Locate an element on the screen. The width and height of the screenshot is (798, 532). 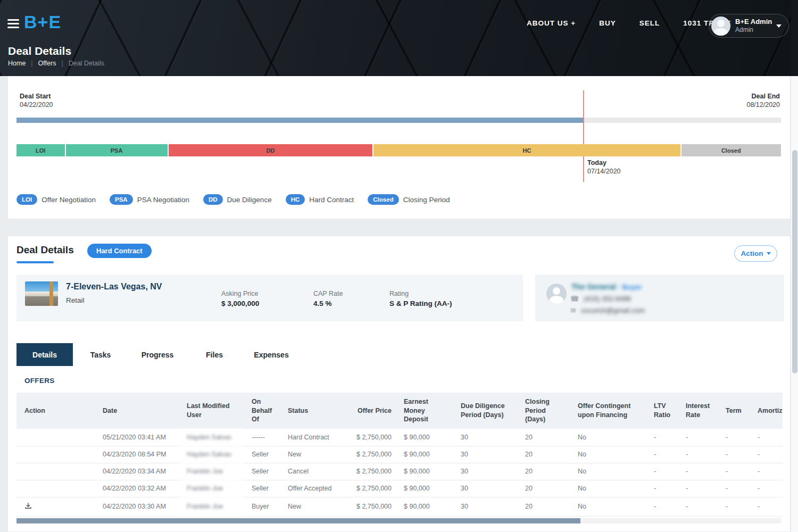
contact-email: sscurich@gmail.com is located at coordinates (613, 311).